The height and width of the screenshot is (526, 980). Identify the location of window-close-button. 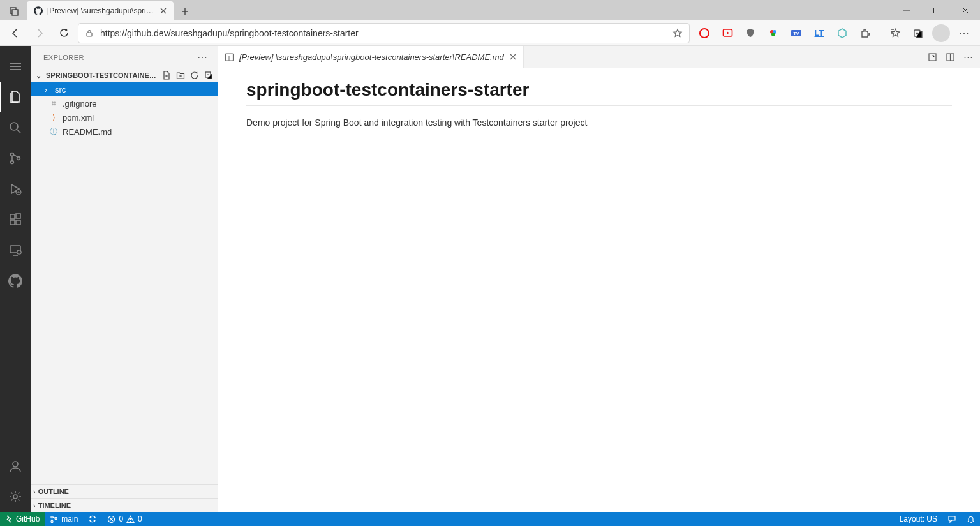
(965, 10).